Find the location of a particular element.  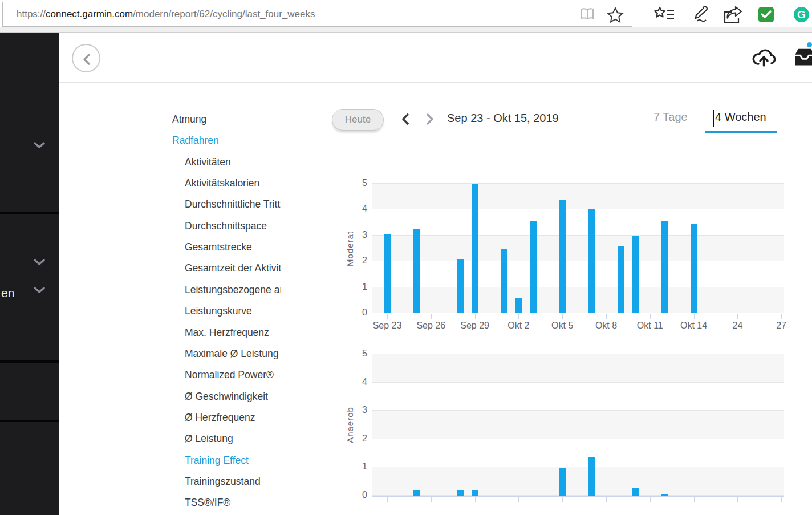

x-tick-label: 27 is located at coordinates (781, 326).